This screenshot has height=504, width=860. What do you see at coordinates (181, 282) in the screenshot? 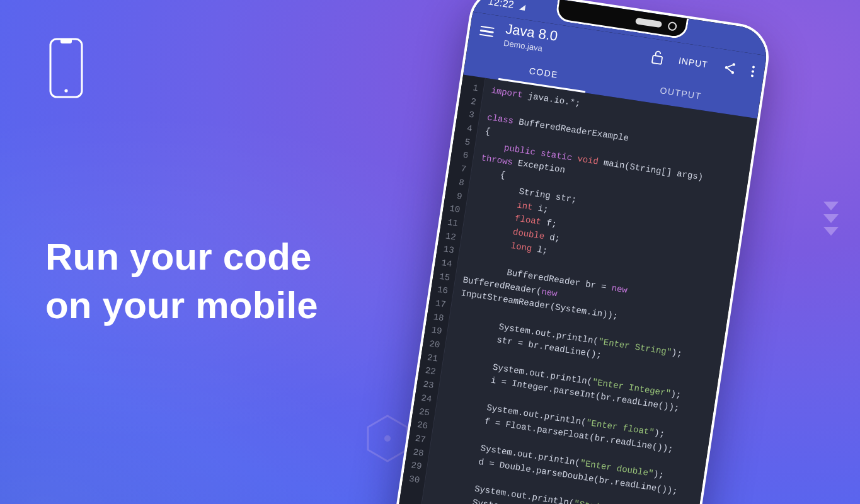
I see `headline: Run your code on your mobile` at bounding box center [181, 282].